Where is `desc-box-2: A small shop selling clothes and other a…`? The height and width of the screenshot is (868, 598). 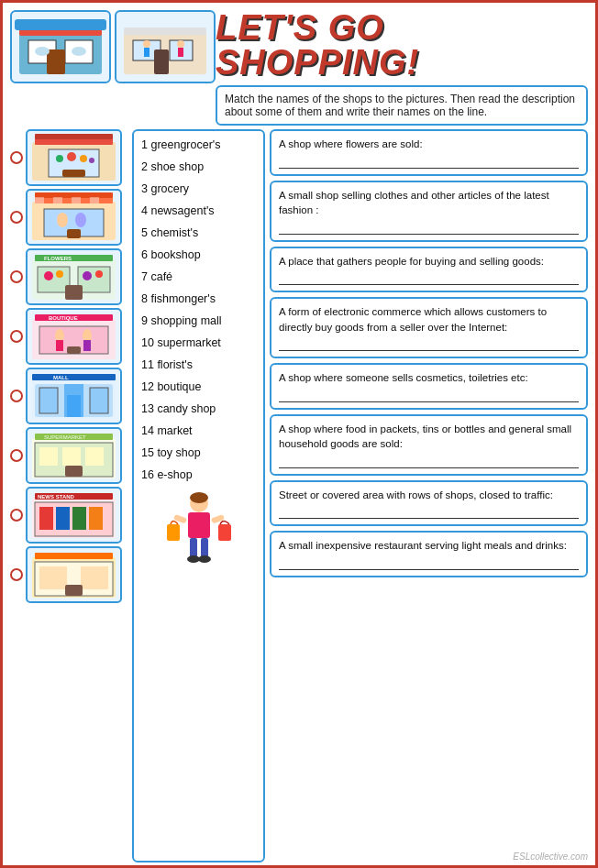 desc-box-2: A small shop selling clothes and other a… is located at coordinates (429, 211).